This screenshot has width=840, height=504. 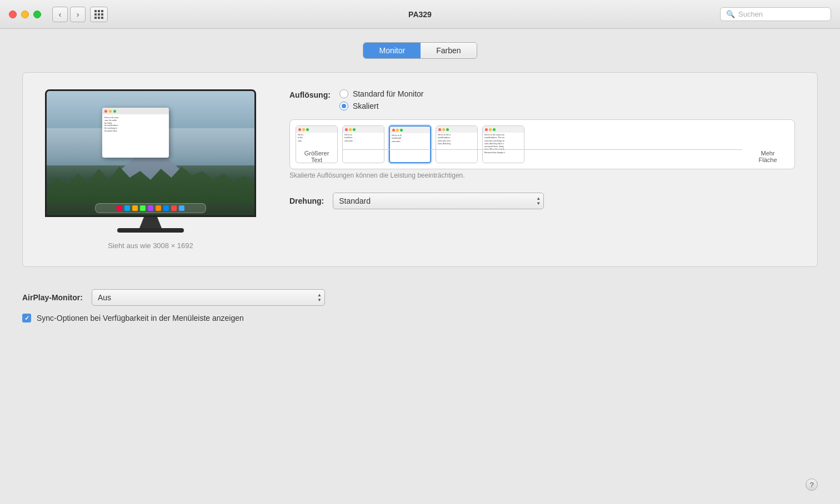 I want to click on scale-preview-3: Here's to th troublemak ones who..., so click(x=410, y=144).